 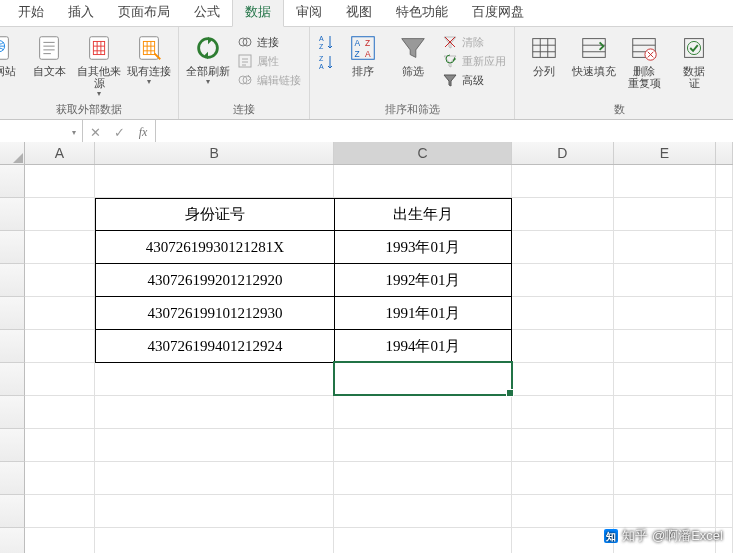 What do you see at coordinates (563, 314) in the screenshot?
I see `cell-r4-c3` at bounding box center [563, 314].